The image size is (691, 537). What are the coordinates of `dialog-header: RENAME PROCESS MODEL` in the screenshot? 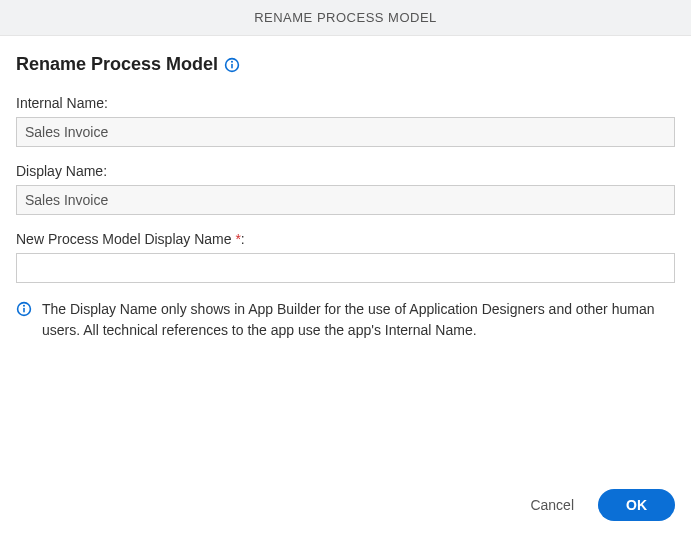 It's located at (346, 18).